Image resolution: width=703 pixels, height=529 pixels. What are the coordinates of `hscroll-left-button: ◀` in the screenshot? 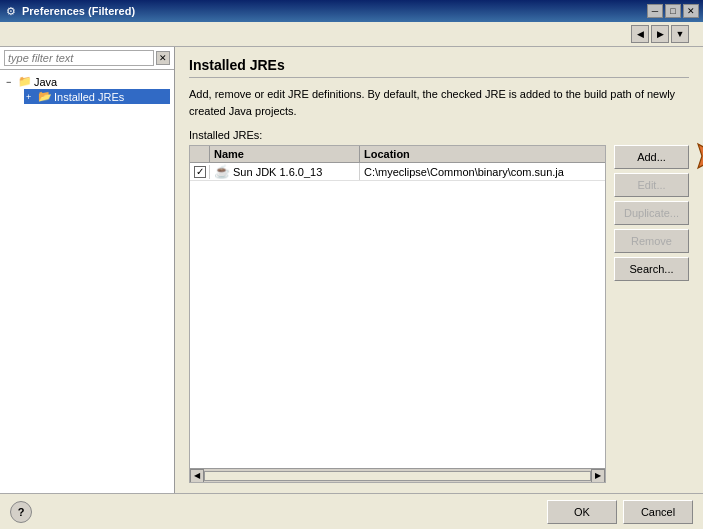 It's located at (197, 476).